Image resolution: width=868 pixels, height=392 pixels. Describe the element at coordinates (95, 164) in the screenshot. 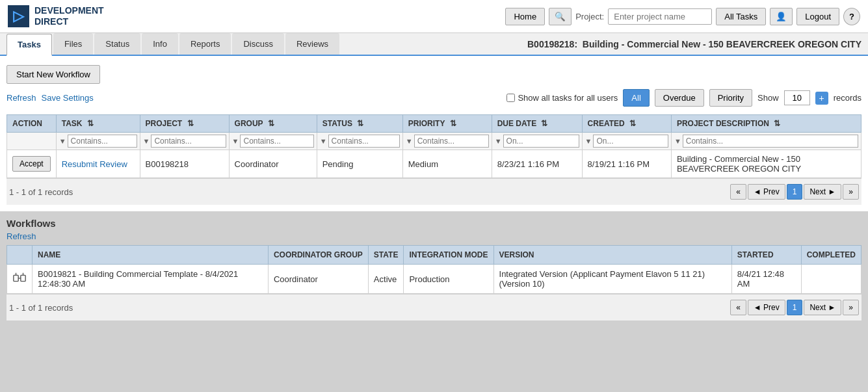

I see `task-link: Resubmit Review` at that location.